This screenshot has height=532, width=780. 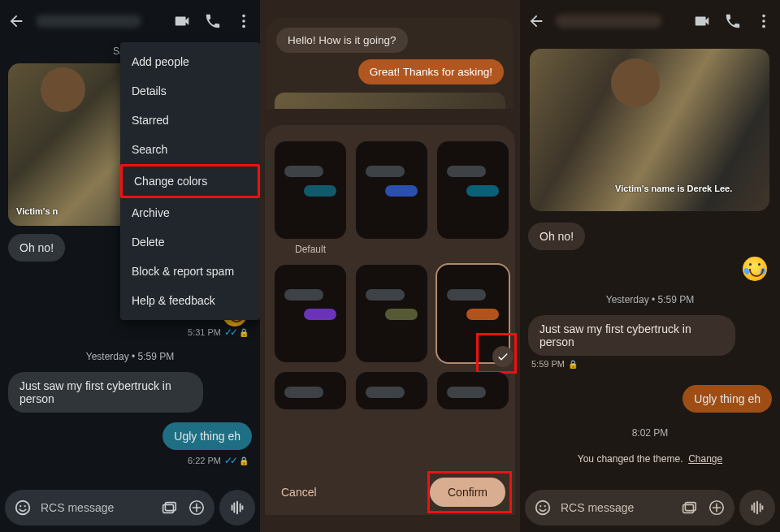 I want to click on menu-block-report: Block & report spam, so click(x=190, y=271).